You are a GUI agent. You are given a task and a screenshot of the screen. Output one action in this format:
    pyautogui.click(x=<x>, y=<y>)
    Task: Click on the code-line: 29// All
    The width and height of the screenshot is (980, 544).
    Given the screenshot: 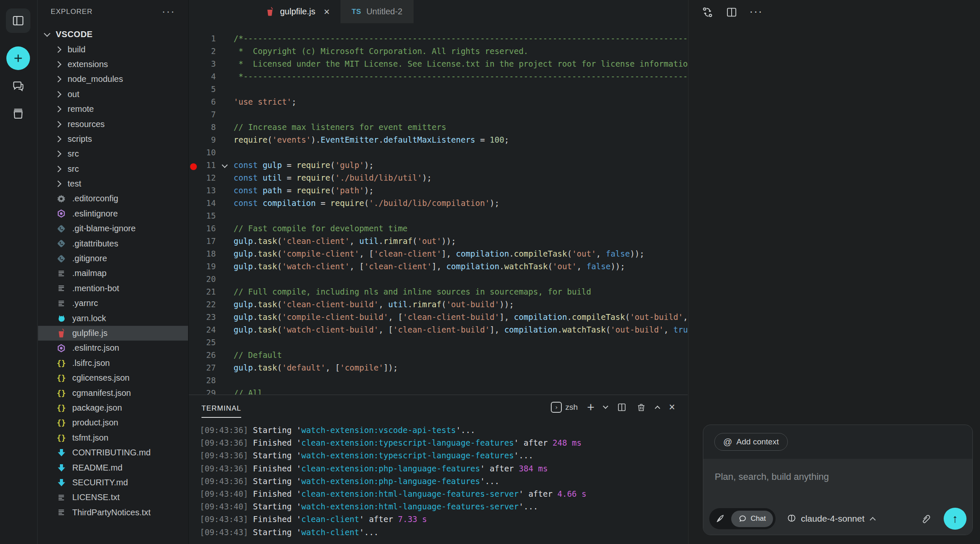 What is the action you would take?
    pyautogui.click(x=438, y=392)
    